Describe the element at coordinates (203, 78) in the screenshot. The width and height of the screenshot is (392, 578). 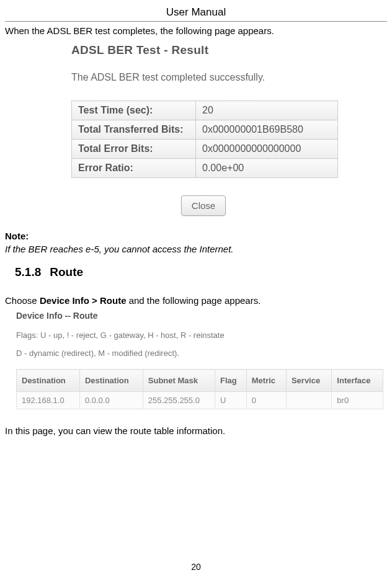
I see `ber-success-text: The ADSL BER test completed successfully…` at that location.